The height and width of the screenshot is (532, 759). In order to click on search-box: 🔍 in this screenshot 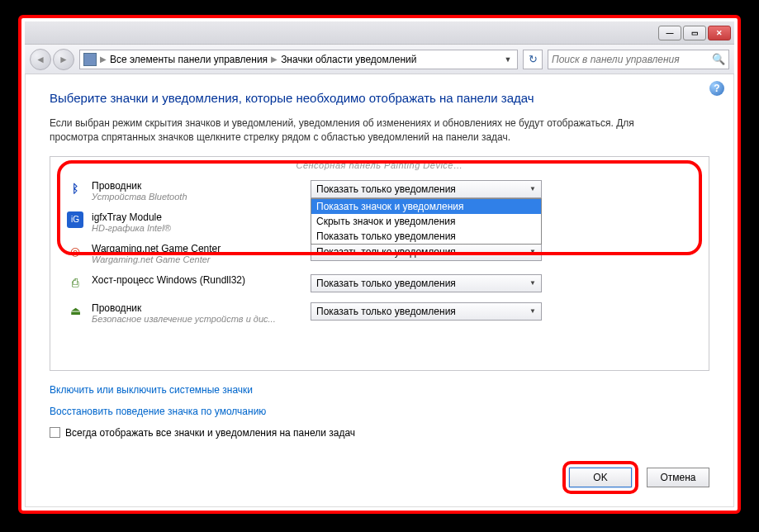, I will do `click(638, 59)`.